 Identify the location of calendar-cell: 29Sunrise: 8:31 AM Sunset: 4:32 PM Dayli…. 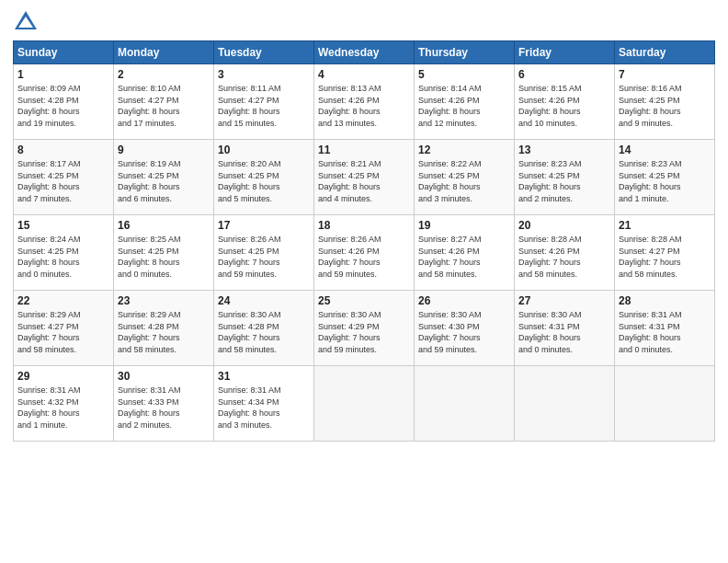
(64, 404).